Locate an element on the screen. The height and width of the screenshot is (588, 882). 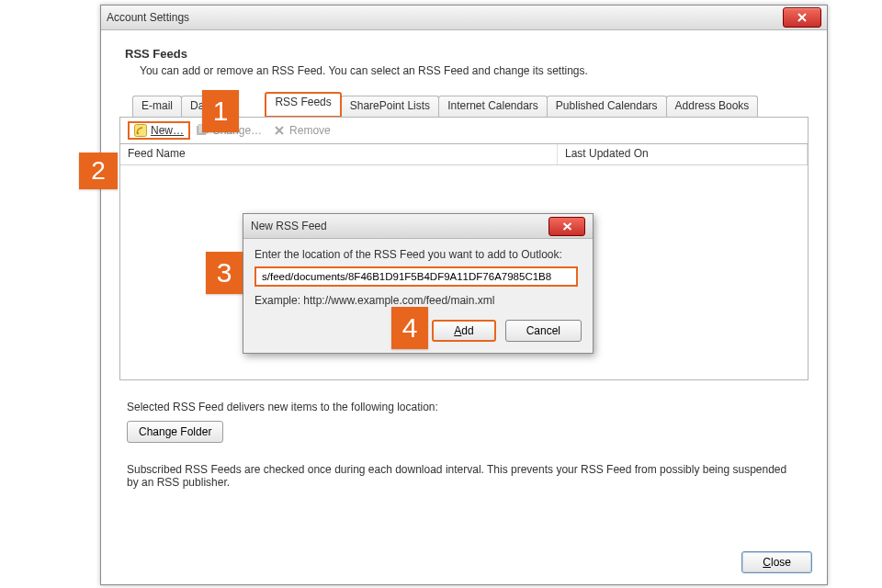
window-close-button is located at coordinates (802, 17).